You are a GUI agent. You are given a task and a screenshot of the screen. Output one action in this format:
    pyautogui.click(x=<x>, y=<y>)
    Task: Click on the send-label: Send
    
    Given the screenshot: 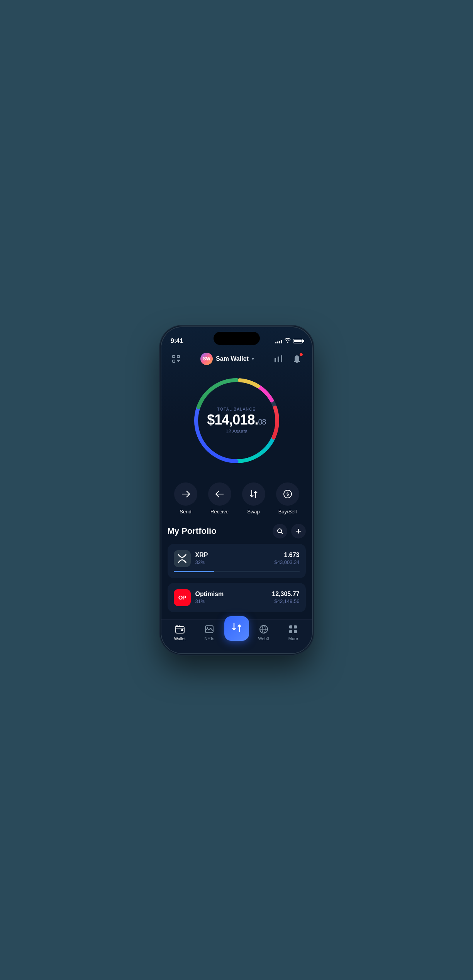 What is the action you would take?
    pyautogui.click(x=185, y=511)
    